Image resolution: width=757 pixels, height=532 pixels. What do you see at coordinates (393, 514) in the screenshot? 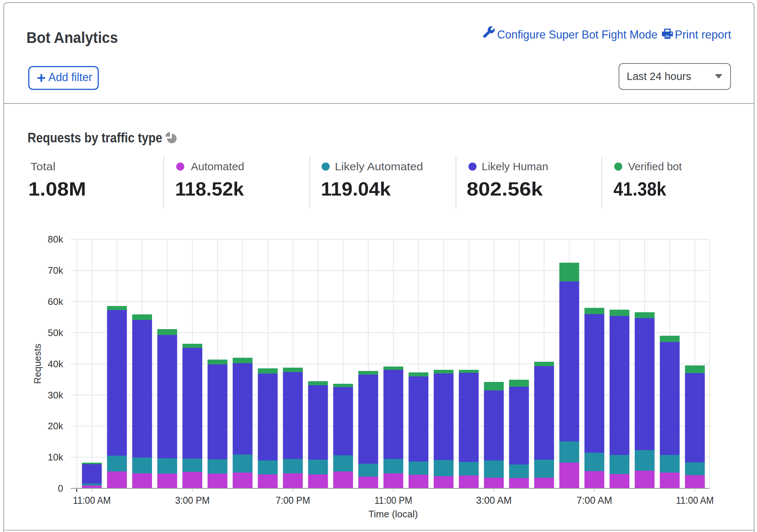
I see `svg-text: Time (local)` at bounding box center [393, 514].